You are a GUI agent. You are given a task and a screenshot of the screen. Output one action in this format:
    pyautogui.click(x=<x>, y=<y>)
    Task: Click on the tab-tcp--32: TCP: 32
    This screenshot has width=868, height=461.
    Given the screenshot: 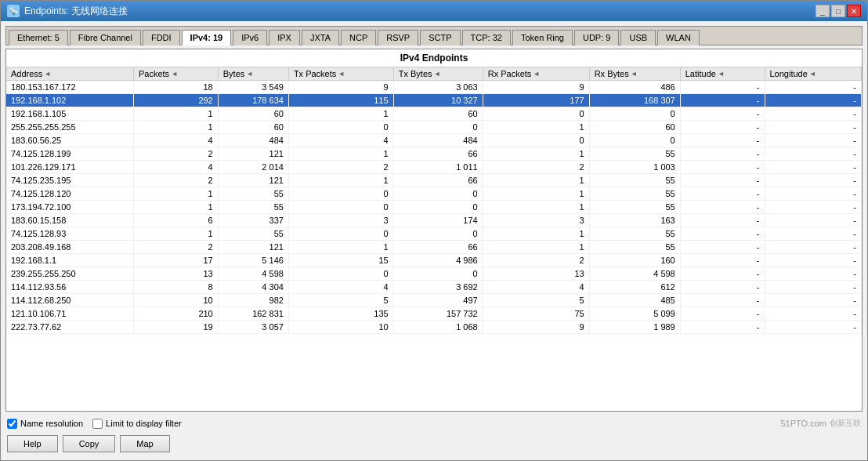 What is the action you would take?
    pyautogui.click(x=486, y=38)
    